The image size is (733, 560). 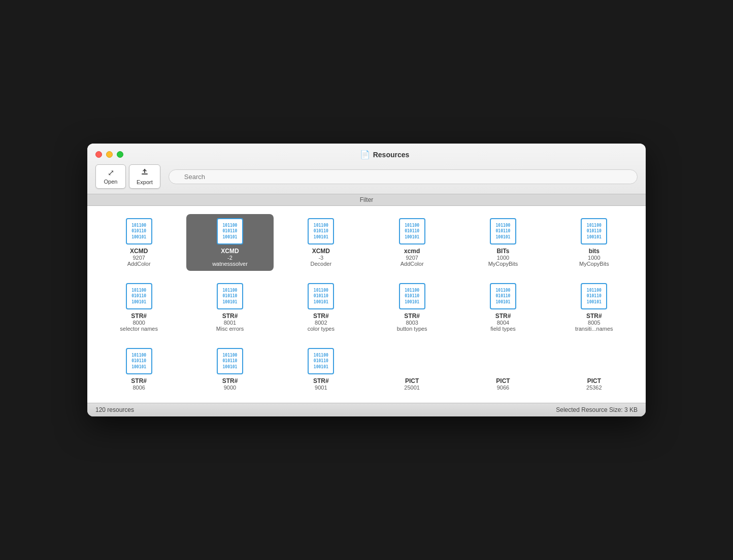 What do you see at coordinates (230, 323) in the screenshot?
I see `resource-id: 8001` at bounding box center [230, 323].